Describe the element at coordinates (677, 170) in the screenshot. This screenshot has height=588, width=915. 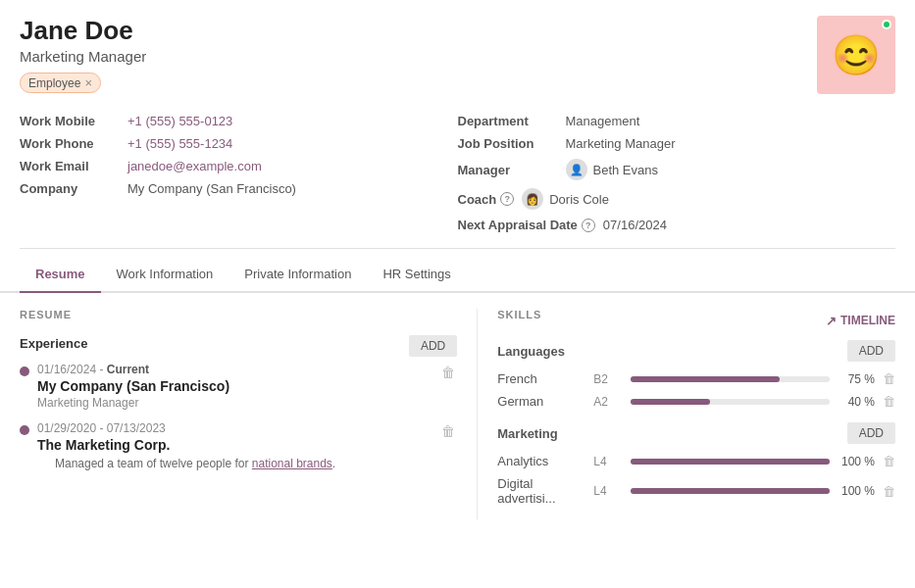
I see `manager-row: Manager 👤 Beth Evans` at that location.